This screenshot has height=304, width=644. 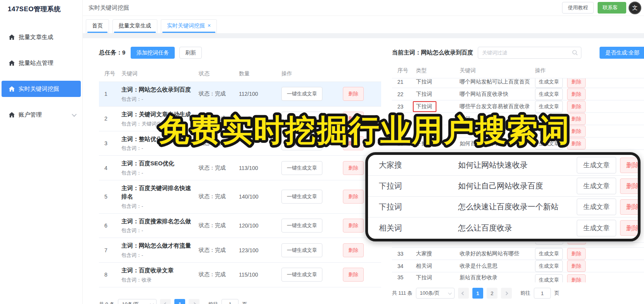 What do you see at coordinates (189, 26) in the screenshot?
I see `tab-keyword-mining: 实时关键词挖掘×` at bounding box center [189, 26].